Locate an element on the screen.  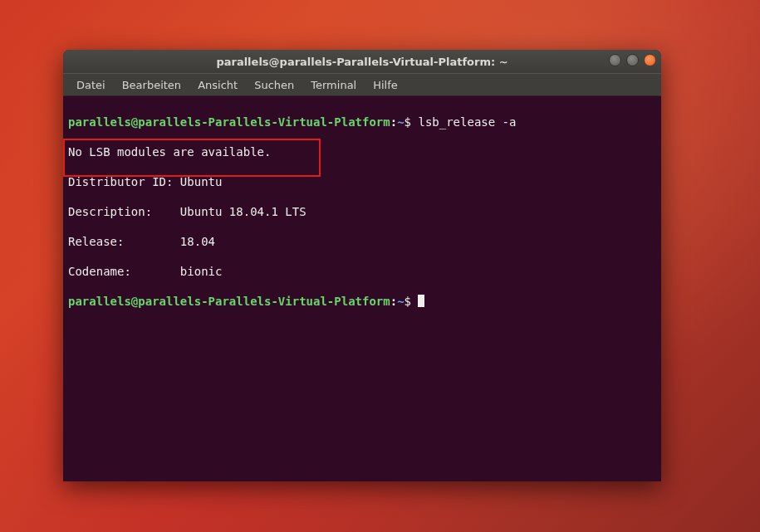
menu-help: Hilfe is located at coordinates (385, 85).